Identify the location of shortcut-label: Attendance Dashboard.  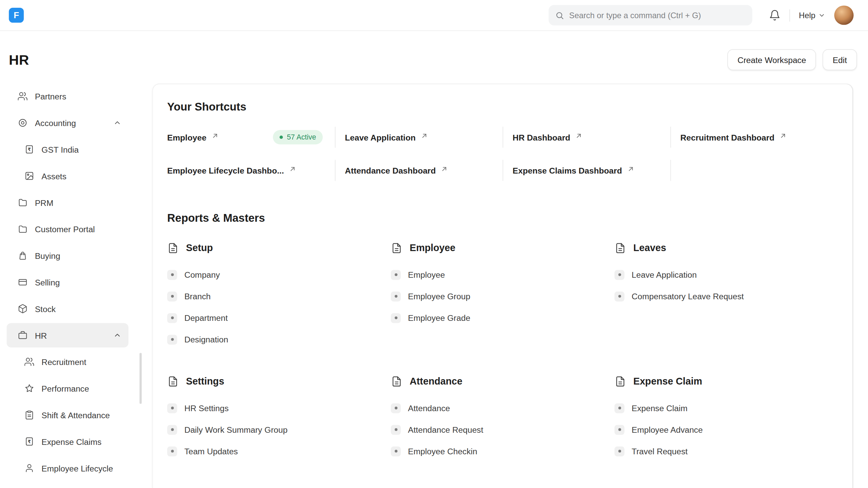
(390, 171).